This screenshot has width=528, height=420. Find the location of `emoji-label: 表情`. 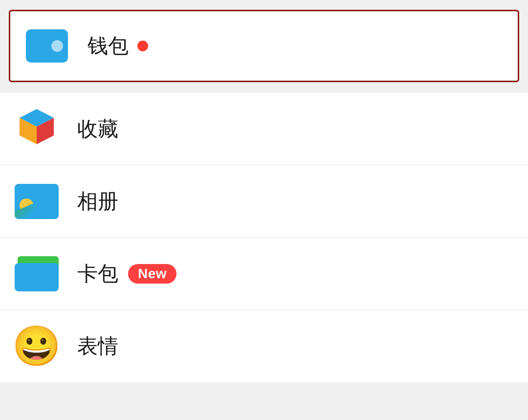

emoji-label: 表情 is located at coordinates (98, 346).